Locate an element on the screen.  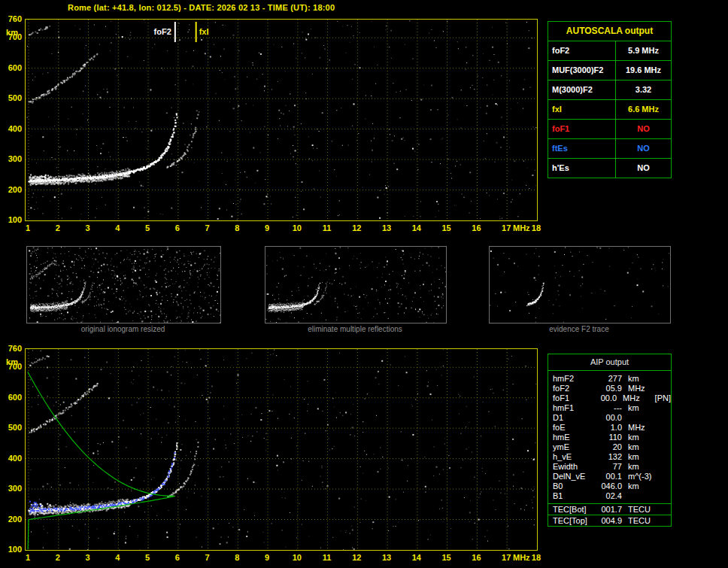
x-tick-label: 8 is located at coordinates (237, 557).